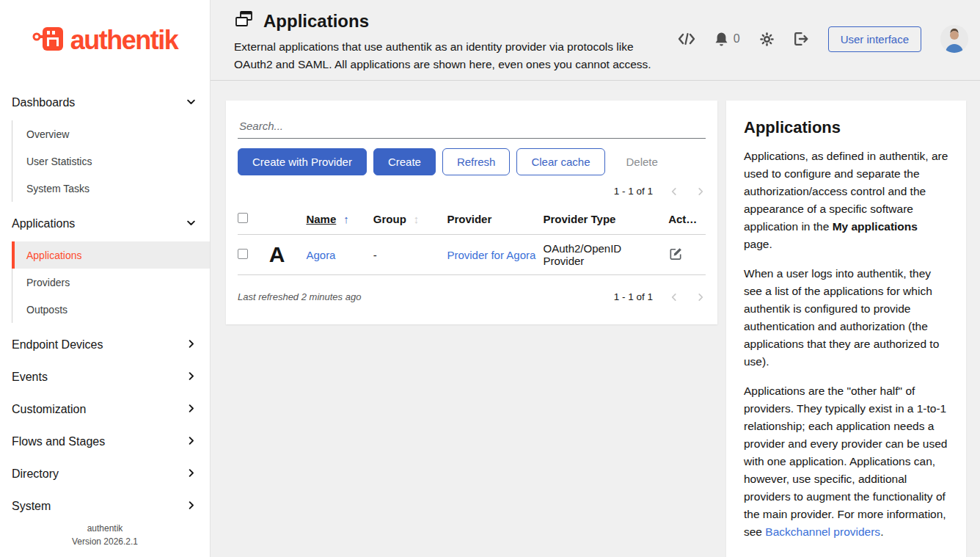 This screenshot has height=557, width=980. Describe the element at coordinates (105, 103) in the screenshot. I see `sidebar-item-dashboards: Dashboards` at that location.